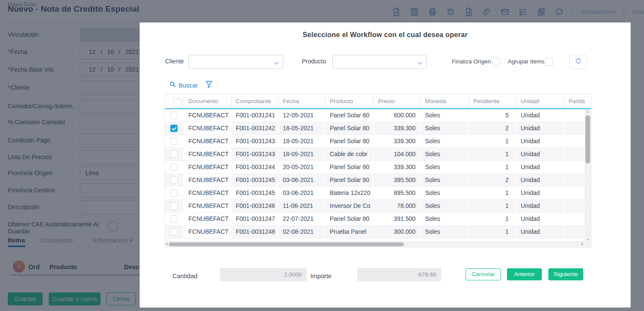 This screenshot has width=644, height=311. What do you see at coordinates (588, 240) in the screenshot?
I see `scroll-down-arrow: ▼` at bounding box center [588, 240].